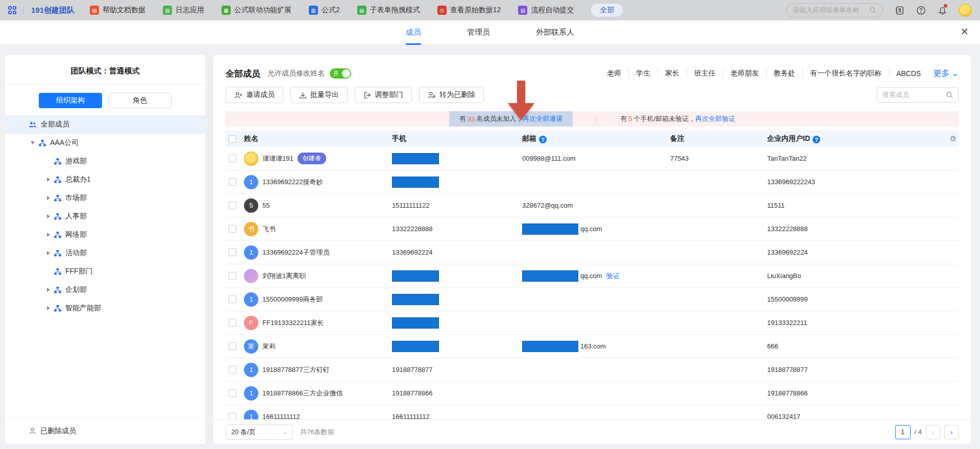 This screenshot has height=449, width=980. I want to click on batch-export-button: 批量导出, so click(319, 95).